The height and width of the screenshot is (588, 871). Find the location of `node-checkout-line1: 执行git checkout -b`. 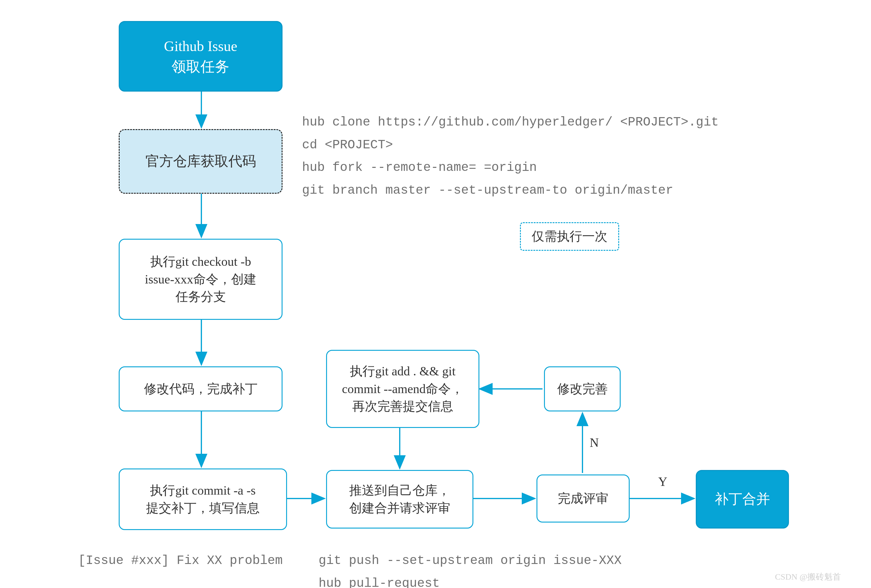

node-checkout-line1: 执行git checkout -b is located at coordinates (201, 261).